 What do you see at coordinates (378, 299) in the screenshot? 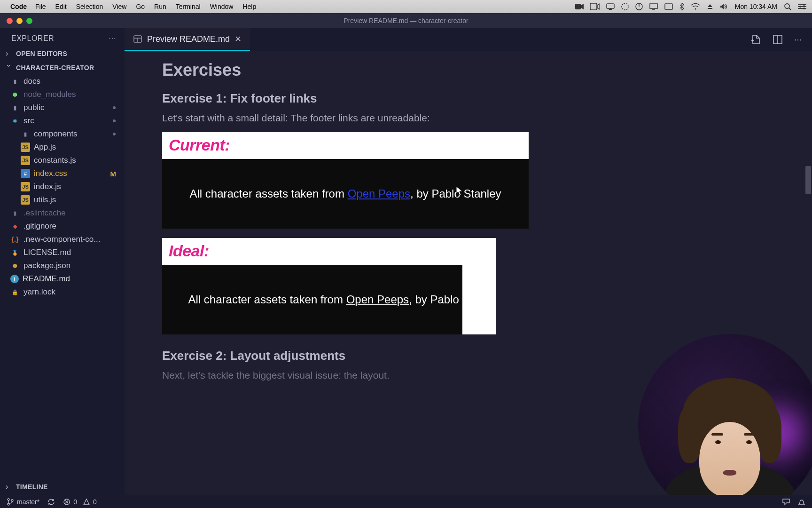
I see `footer-link-ideal: Open Peeps` at bounding box center [378, 299].